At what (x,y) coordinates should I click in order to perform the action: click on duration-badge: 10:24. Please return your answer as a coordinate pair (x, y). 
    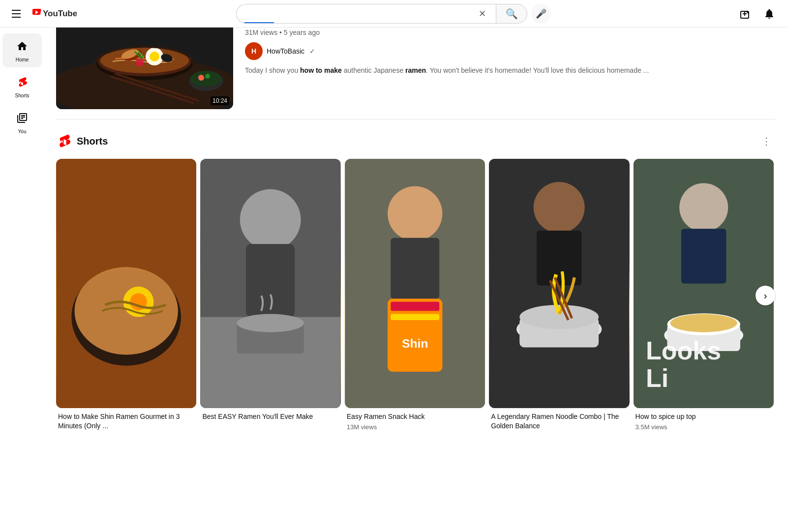
    Looking at the image, I should click on (220, 101).